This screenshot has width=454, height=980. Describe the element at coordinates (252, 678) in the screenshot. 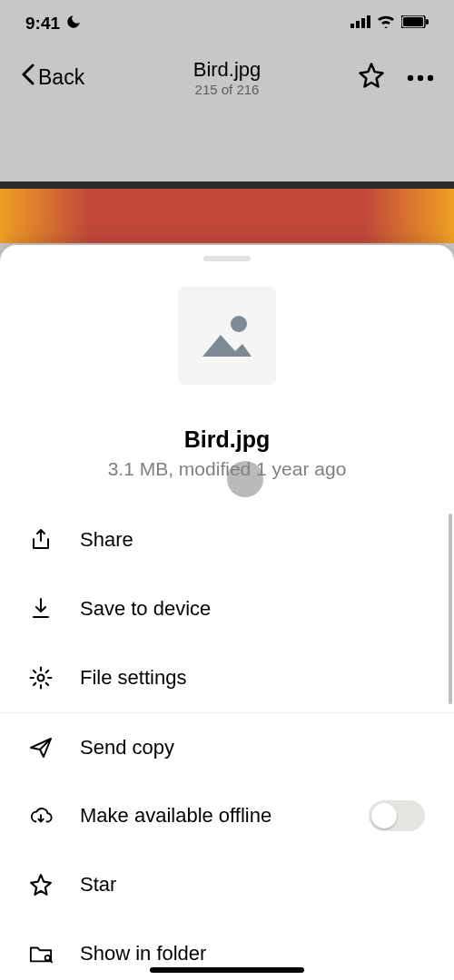

I see `menu-label: File settings` at that location.